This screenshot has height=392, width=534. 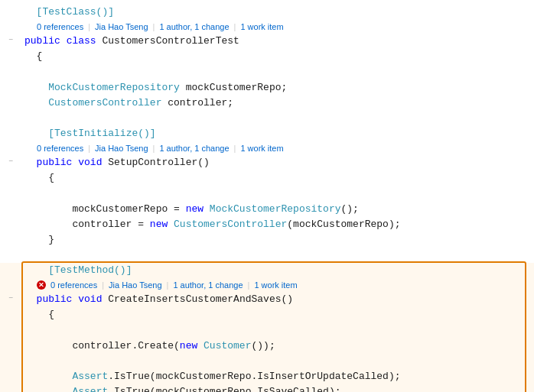 What do you see at coordinates (278, 240) in the screenshot?
I see `code-content: }` at bounding box center [278, 240].